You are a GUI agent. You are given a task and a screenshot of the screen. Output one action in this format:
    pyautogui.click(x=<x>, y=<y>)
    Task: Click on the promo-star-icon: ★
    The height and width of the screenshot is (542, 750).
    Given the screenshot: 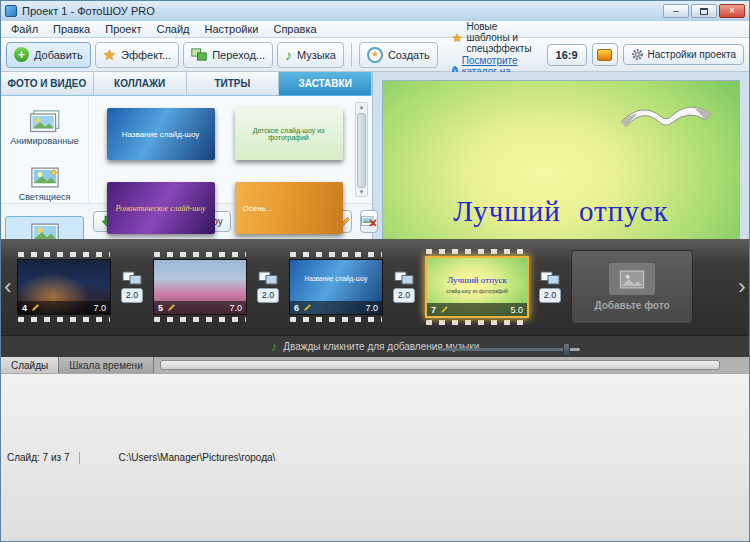 What is the action you would take?
    pyautogui.click(x=458, y=38)
    